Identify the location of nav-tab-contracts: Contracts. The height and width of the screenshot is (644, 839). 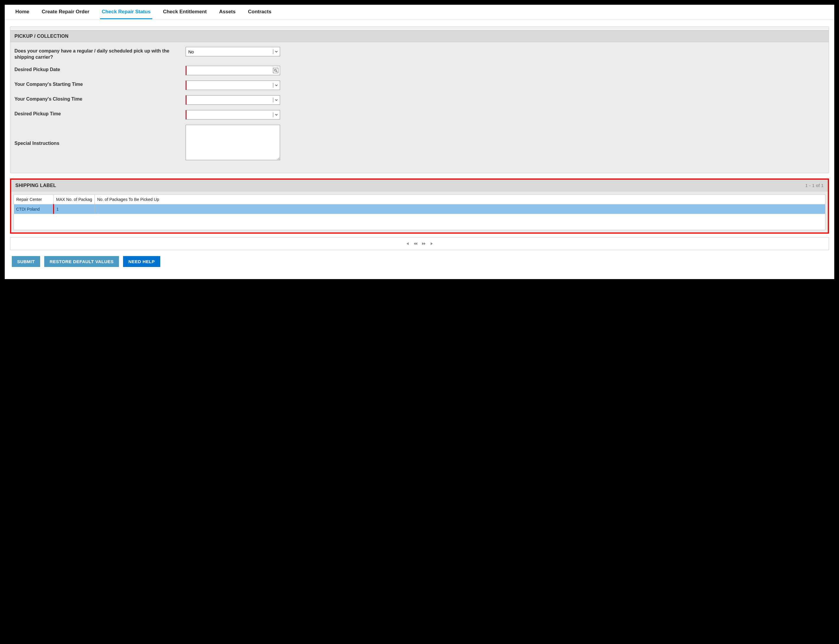
(260, 12).